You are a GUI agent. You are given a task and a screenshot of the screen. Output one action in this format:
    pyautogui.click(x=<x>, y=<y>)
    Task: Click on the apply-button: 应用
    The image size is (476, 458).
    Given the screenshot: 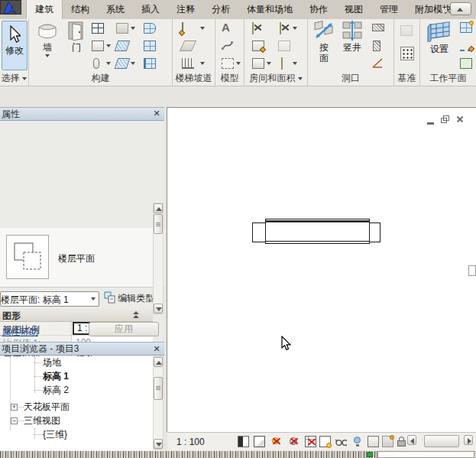 What is the action you would take?
    pyautogui.click(x=124, y=329)
    